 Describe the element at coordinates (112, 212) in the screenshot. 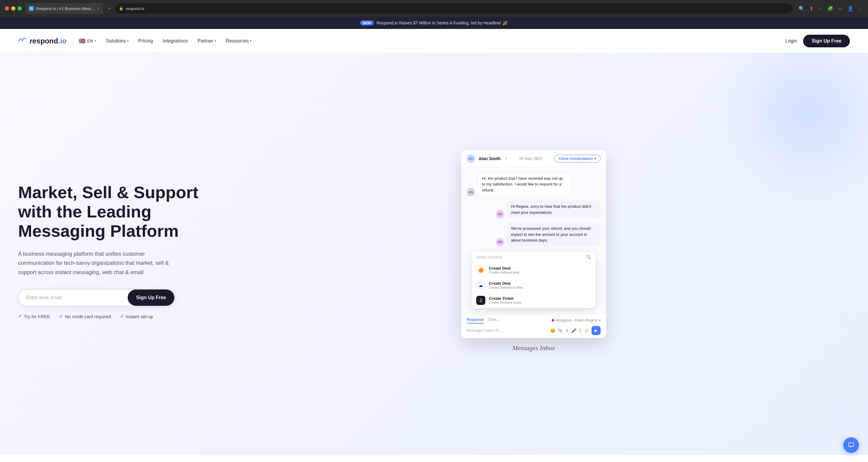

I see `hero-title: Market, Sell & Supportwith the LeadingMe…` at that location.